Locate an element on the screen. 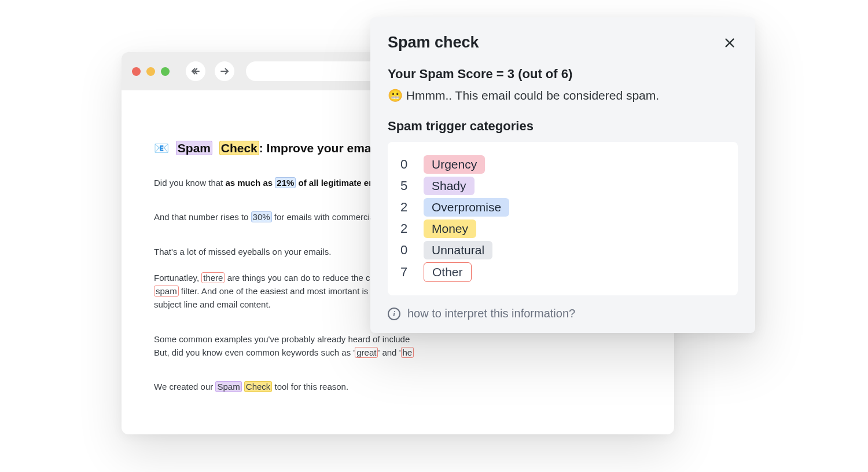 The width and height of the screenshot is (868, 472). back-button is located at coordinates (196, 71).